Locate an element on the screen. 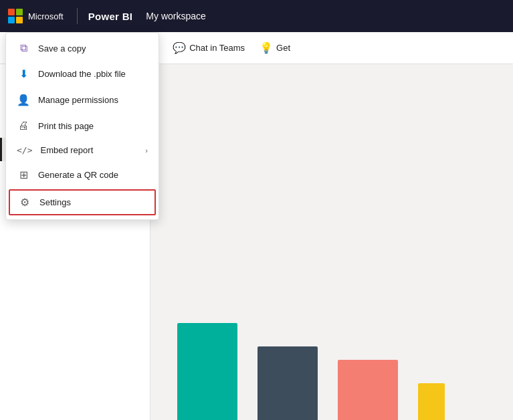 This screenshot has width=513, height=420. ms-logo-yellow is located at coordinates (19, 20).